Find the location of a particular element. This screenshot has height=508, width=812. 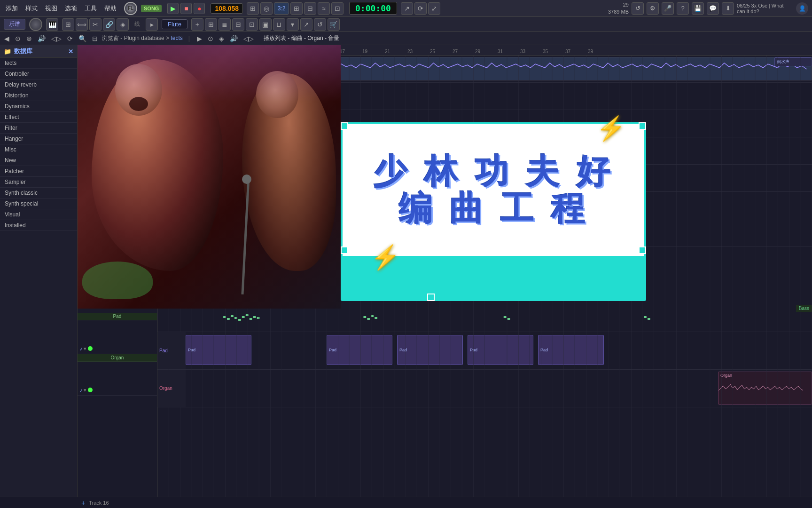

toolbar-icon-6: ≈ is located at coordinates (324, 8).